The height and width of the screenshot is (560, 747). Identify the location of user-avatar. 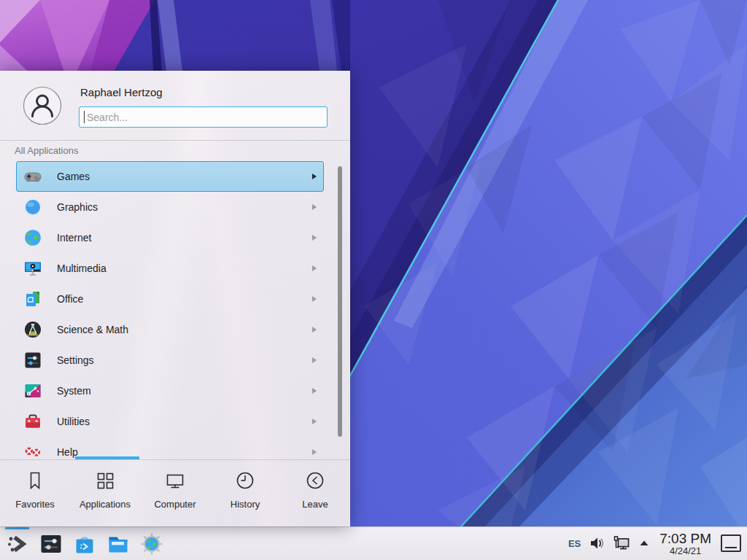
(42, 106).